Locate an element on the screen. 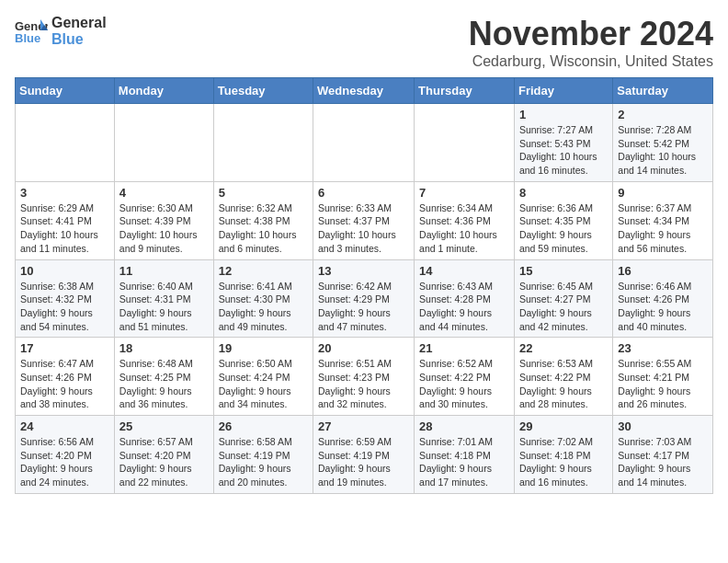 The height and width of the screenshot is (563, 728). day-number: 2 is located at coordinates (663, 114).